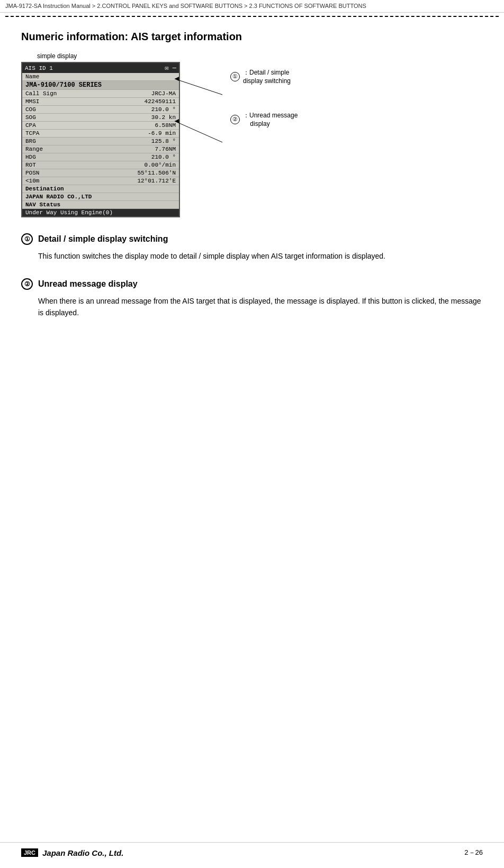  Describe the element at coordinates (101, 86) in the screenshot. I see `ais-series-row: JMA-9100/7100 SERIES` at that location.